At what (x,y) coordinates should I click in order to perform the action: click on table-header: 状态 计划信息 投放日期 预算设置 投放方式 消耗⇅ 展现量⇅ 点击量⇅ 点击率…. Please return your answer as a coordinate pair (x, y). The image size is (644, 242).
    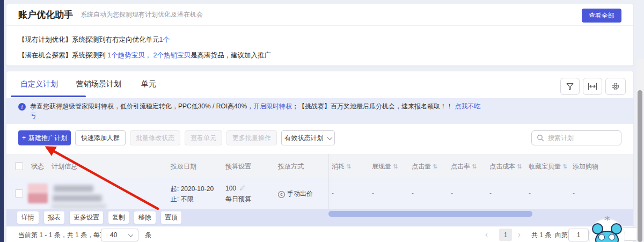
    Looking at the image, I should click on (320, 166).